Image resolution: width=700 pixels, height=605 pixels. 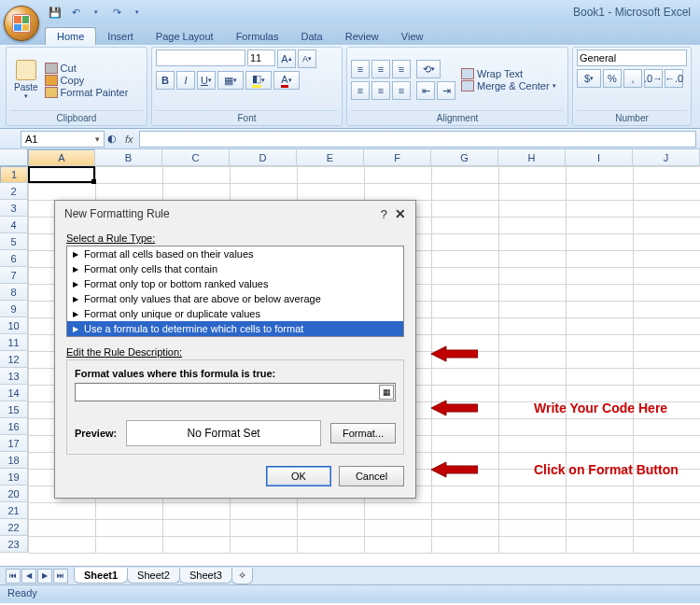 I want to click on row-header-16: 16, so click(x=14, y=427).